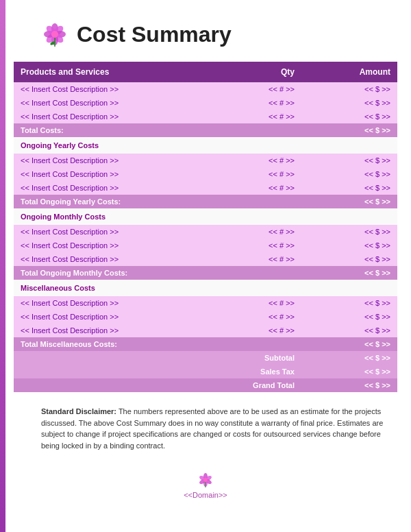  What do you see at coordinates (206, 480) in the screenshot?
I see `footer-flower-icon` at bounding box center [206, 480].